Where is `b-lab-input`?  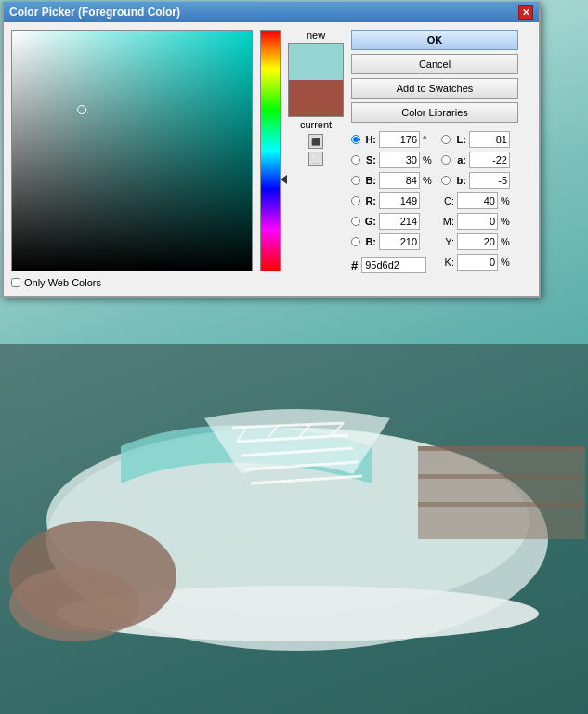 b-lab-input is located at coordinates (490, 180).